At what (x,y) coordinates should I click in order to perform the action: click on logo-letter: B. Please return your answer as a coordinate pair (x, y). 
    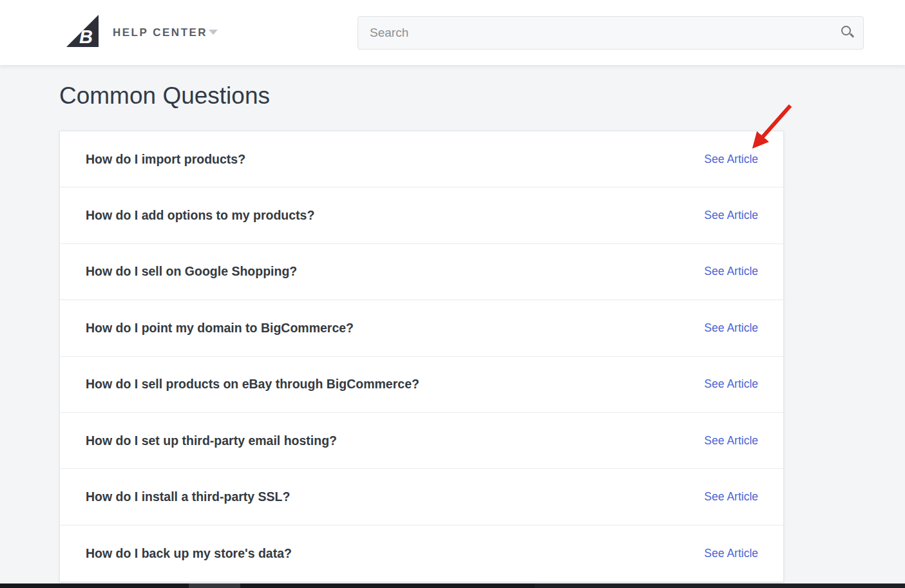
    Looking at the image, I should click on (86, 37).